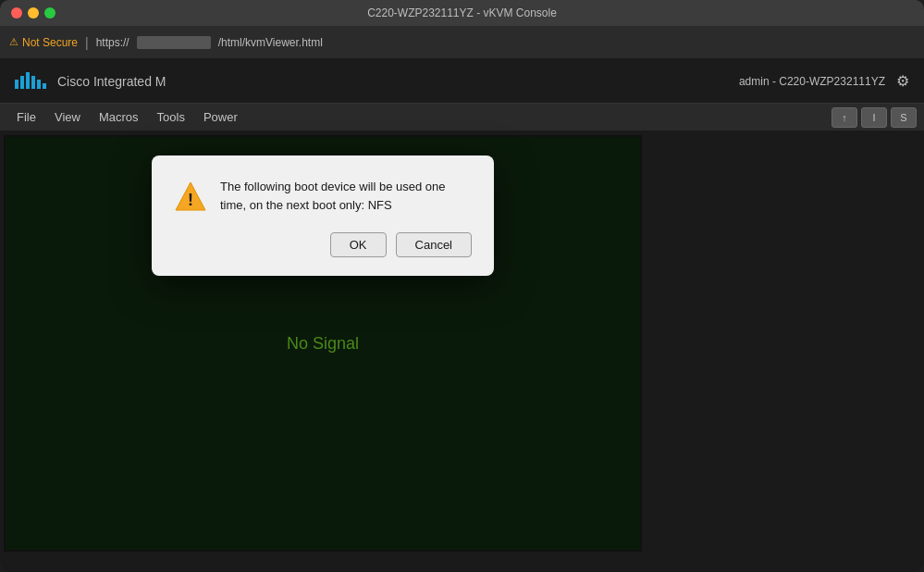 The width and height of the screenshot is (924, 572). I want to click on not-secure-label: Not Secure, so click(50, 43).